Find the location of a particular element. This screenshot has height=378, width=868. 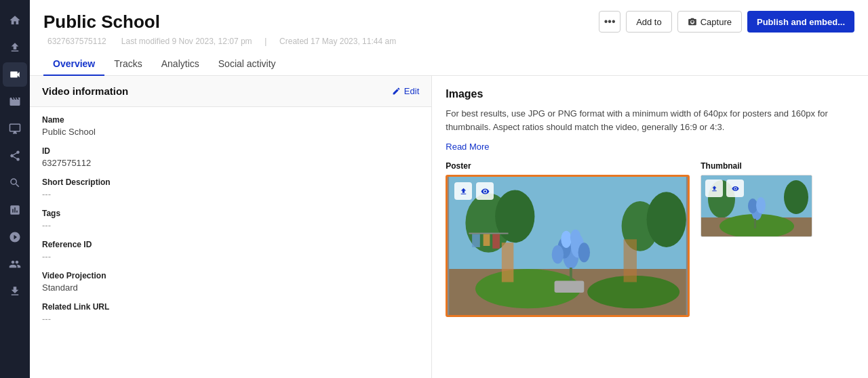

panel-title: Video information is located at coordinates (85, 91).